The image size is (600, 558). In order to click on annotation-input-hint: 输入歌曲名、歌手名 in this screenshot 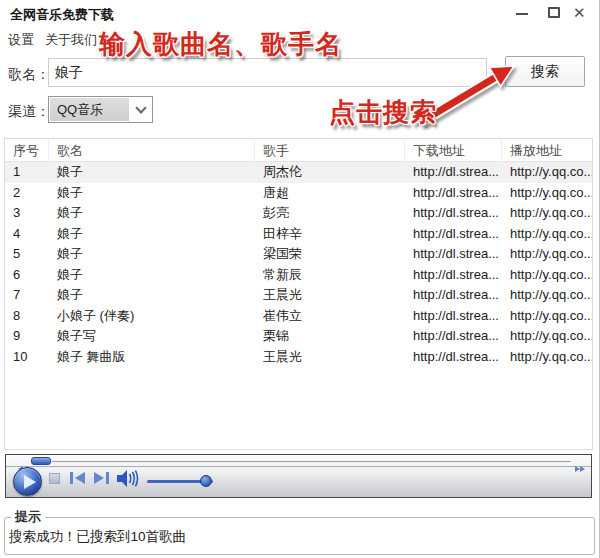, I will do `click(220, 44)`.